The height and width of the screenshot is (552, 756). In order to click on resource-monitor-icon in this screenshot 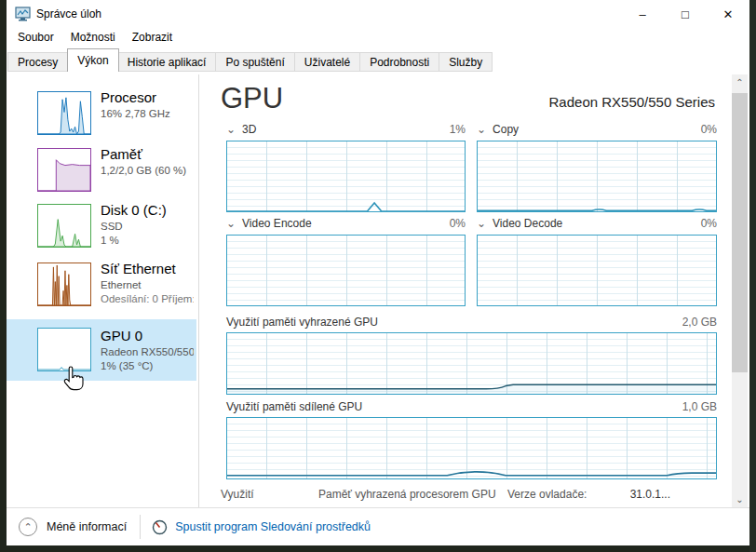, I will do `click(160, 527)`.